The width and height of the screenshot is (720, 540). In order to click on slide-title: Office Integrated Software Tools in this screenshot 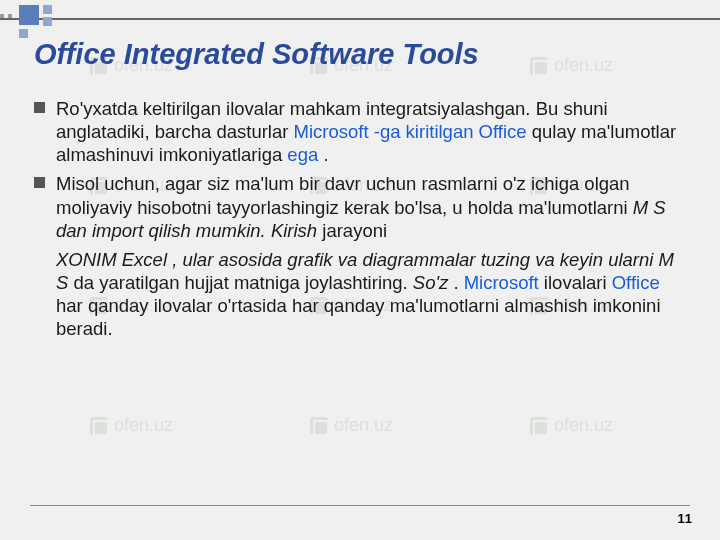, I will do `click(362, 54)`.